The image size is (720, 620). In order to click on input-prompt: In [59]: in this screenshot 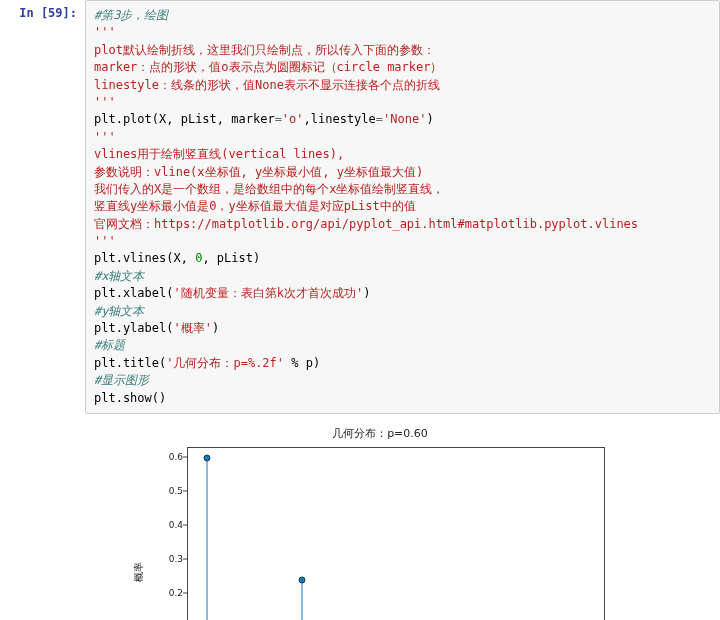, I will do `click(42, 207)`.